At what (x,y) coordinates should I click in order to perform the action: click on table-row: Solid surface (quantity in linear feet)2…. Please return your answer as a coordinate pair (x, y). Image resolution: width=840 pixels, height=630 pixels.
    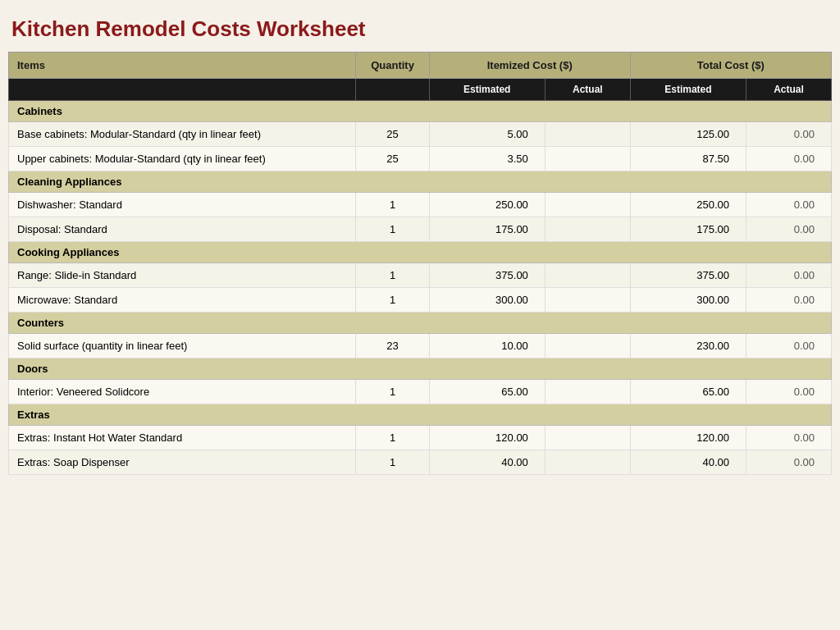
    Looking at the image, I should click on (420, 346).